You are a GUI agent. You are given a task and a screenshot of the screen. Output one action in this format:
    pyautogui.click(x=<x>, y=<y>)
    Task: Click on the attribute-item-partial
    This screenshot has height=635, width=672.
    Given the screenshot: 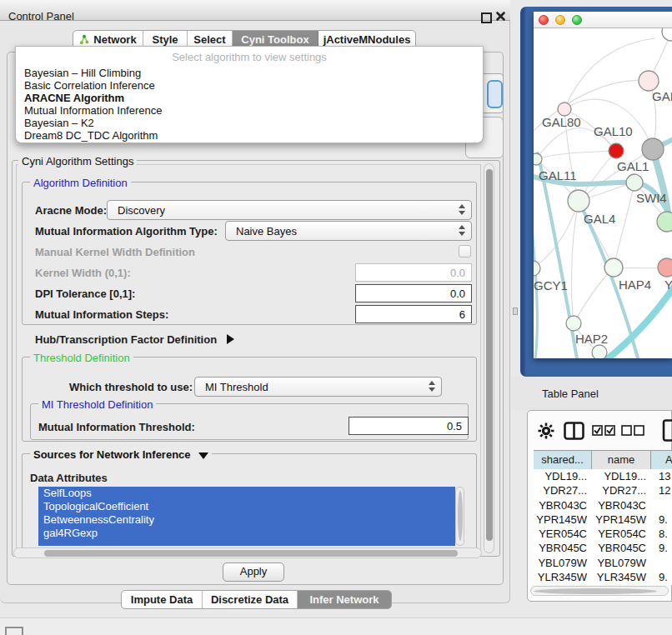 What is the action you would take?
    pyautogui.click(x=247, y=543)
    